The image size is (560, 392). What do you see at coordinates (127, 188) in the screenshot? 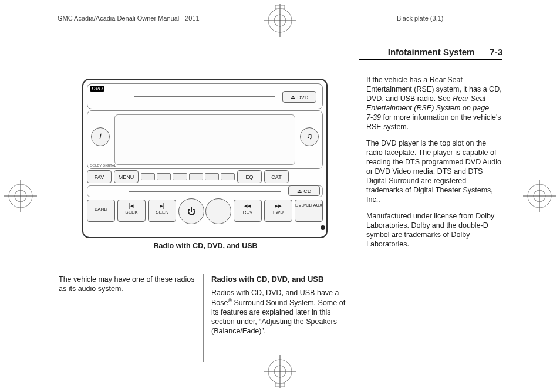
I see `column-1: The vehicle may have one of these radios…` at bounding box center [127, 188].